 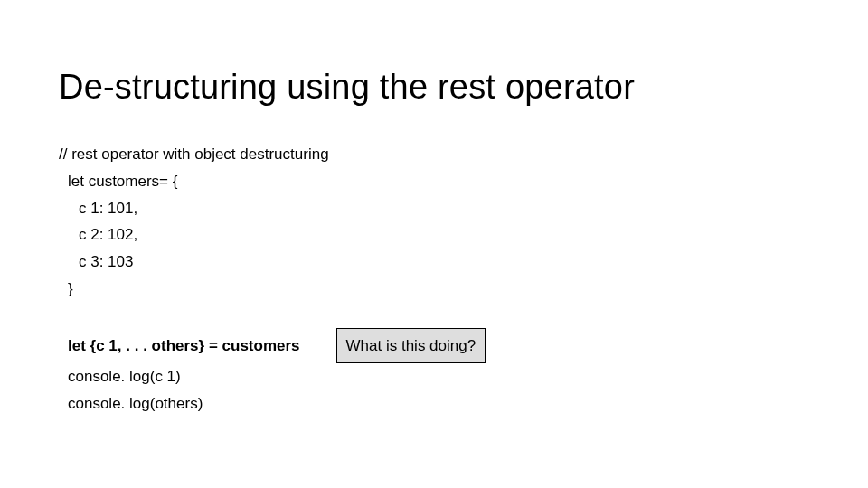 I want to click on slide-title: De-structuring using the rest operator, so click(x=434, y=87).